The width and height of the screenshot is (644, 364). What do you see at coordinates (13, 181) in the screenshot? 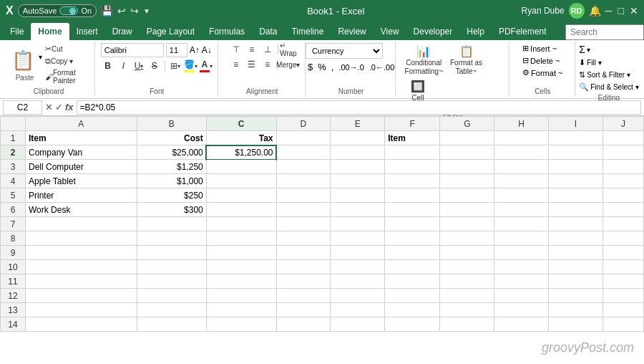
I see `row-header-4: 4` at bounding box center [13, 181].